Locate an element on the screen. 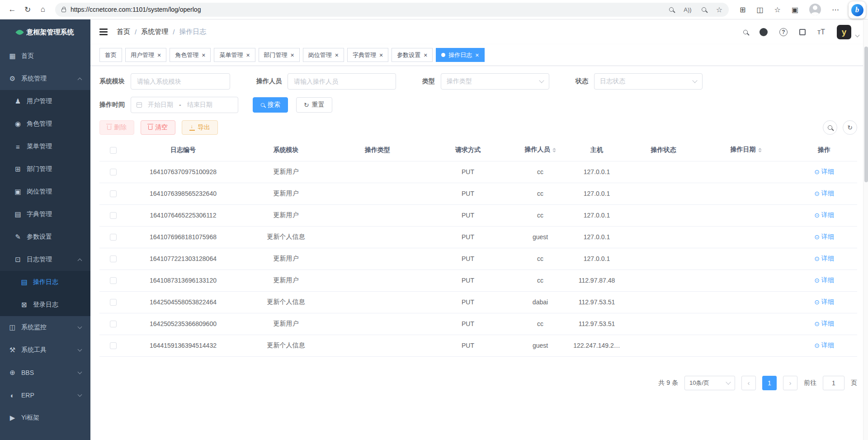 The image size is (868, 440). breadcrumb-home: 首页 is located at coordinates (123, 32).